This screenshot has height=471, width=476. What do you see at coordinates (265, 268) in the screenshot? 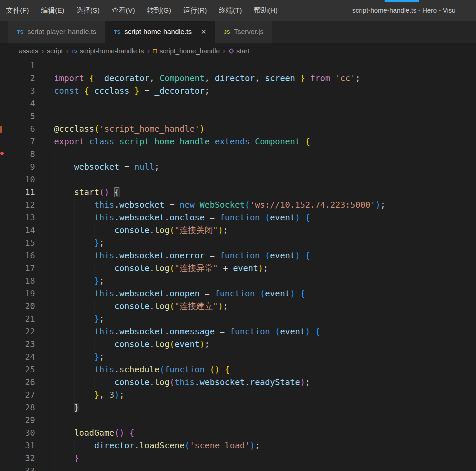
I see `code-line: console.log("连接异常" + event);` at bounding box center [265, 268].